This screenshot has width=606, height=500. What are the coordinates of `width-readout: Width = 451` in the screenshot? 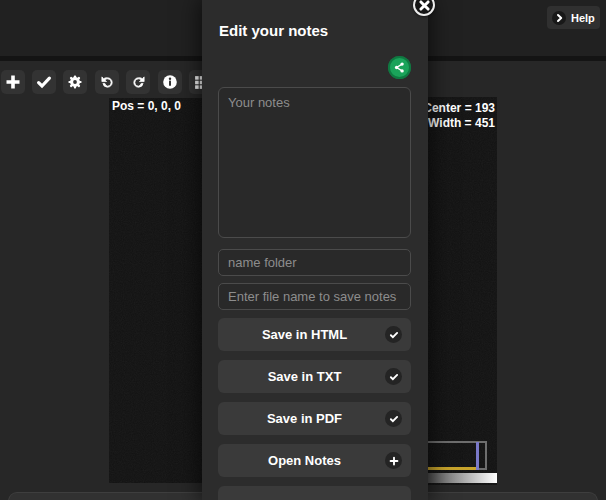 It's located at (462, 123).